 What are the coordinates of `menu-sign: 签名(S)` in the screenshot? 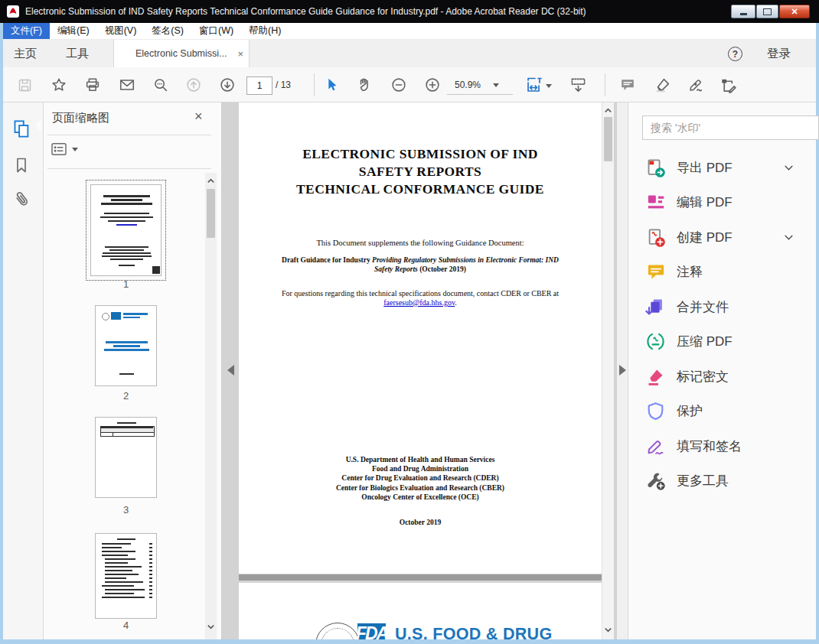 It's located at (168, 31).